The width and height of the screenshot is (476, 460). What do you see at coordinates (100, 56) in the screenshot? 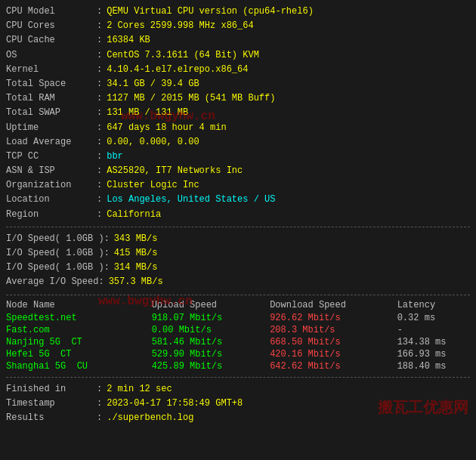
I see `os-colon: :` at bounding box center [100, 56].